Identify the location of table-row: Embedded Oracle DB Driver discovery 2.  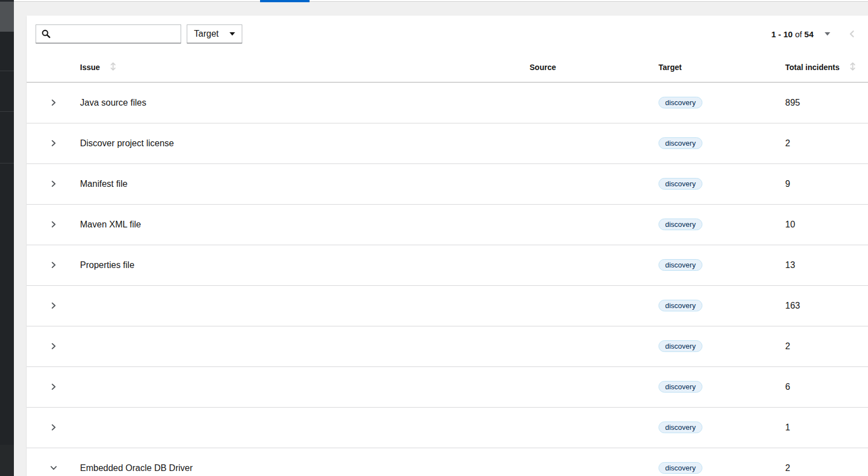
(447, 462).